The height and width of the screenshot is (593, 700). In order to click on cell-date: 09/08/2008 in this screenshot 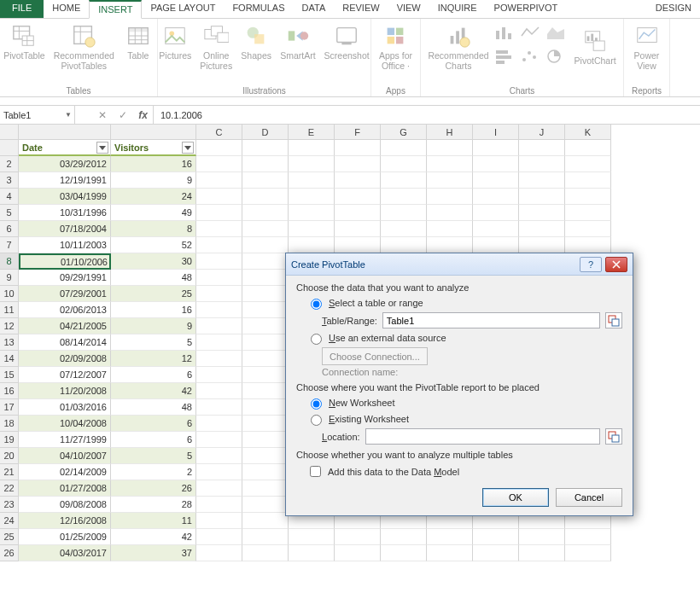, I will do `click(65, 505)`.